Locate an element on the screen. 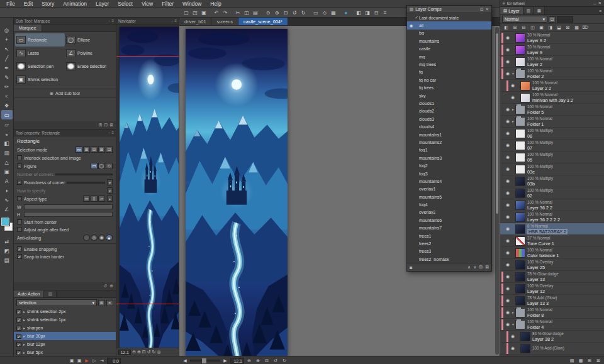 This screenshot has height=364, width=604. lock-transparent-icon: ▩ is located at coordinates (576, 28).